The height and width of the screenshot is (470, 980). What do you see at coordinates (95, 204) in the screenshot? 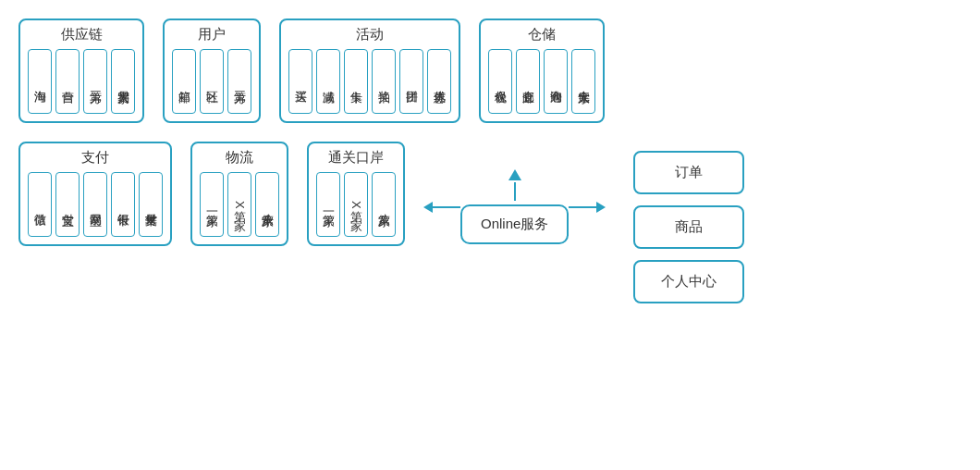
I see `item-wangyibao: 网易宝` at bounding box center [95, 204].